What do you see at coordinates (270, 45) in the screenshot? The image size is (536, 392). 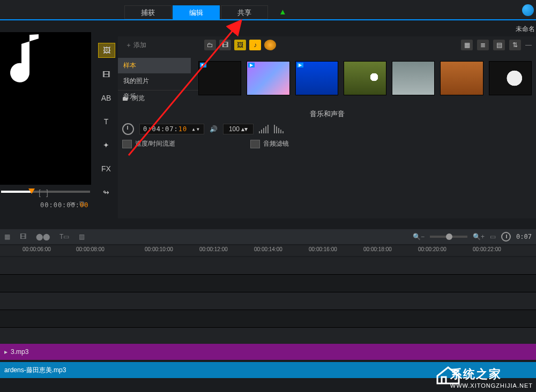 I see `instant-project-icon` at bounding box center [270, 45].